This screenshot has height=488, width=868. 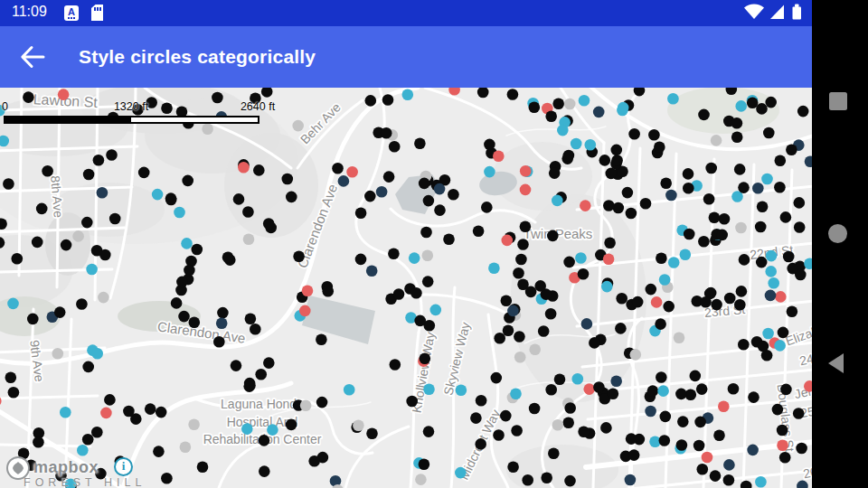 I want to click on recents-button, so click(x=838, y=101).